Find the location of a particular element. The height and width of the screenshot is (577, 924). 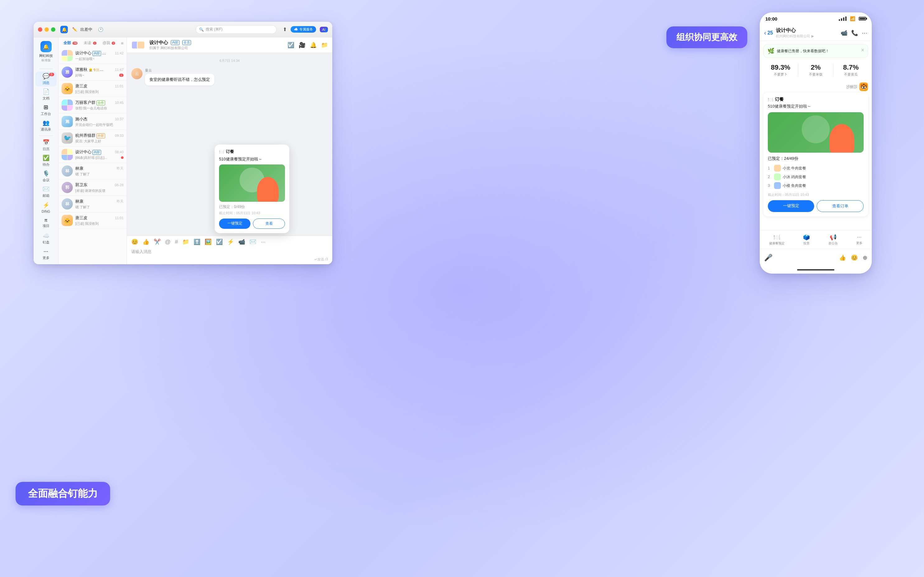

sidebar-item-calendar: 📅 日历 is located at coordinates (46, 145).